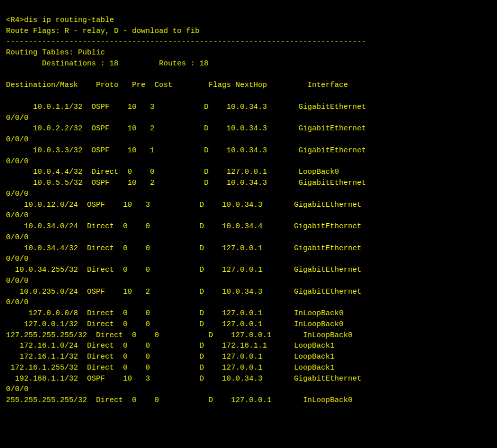  What do you see at coordinates (186, 183) in the screenshot?
I see `row-7: 10.0.5.5/32 OSPF 10 2 D 10.0.34.3 Gigabi…` at bounding box center [186, 183].